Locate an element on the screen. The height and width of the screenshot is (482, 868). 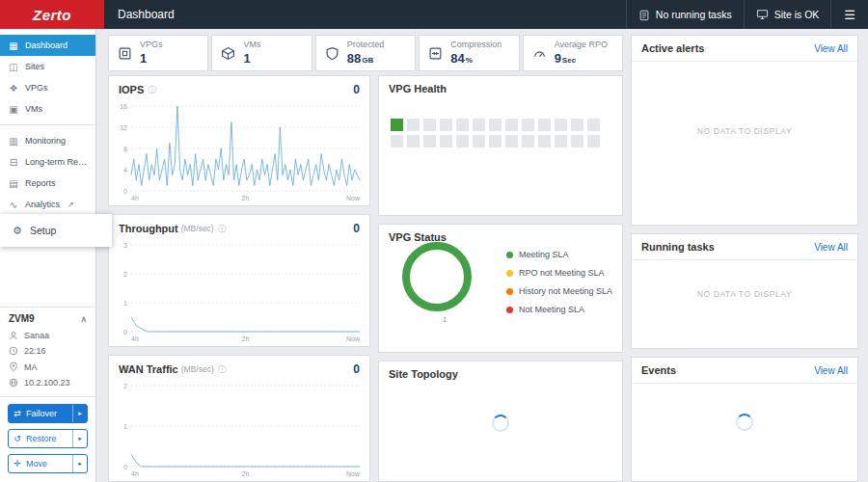
svg-text: 3 is located at coordinates (125, 245).